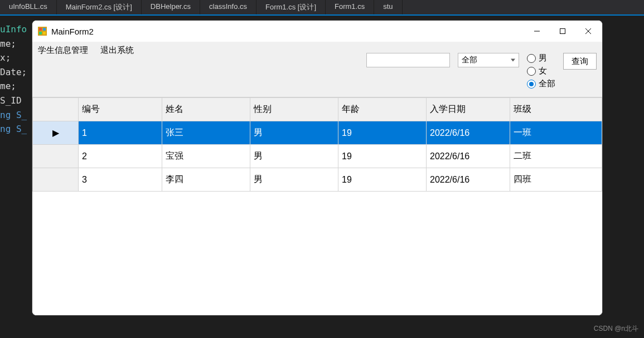 Image resolution: width=644 pixels, height=338 pixels. What do you see at coordinates (543, 58) in the screenshot?
I see `radio-male-label: 男` at bounding box center [543, 58].